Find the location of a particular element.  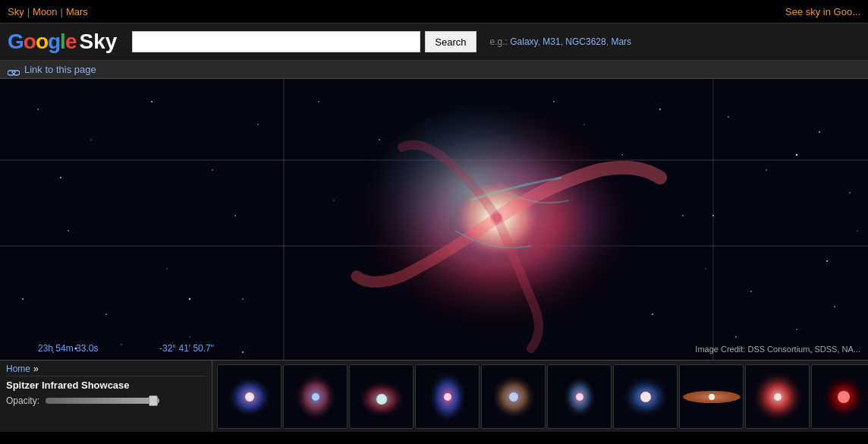

example-m31: M31 is located at coordinates (551, 42).